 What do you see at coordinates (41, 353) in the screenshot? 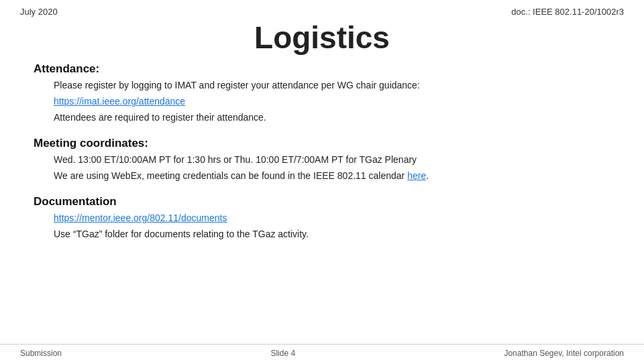
I see `footer-left: Submission` at bounding box center [41, 353].